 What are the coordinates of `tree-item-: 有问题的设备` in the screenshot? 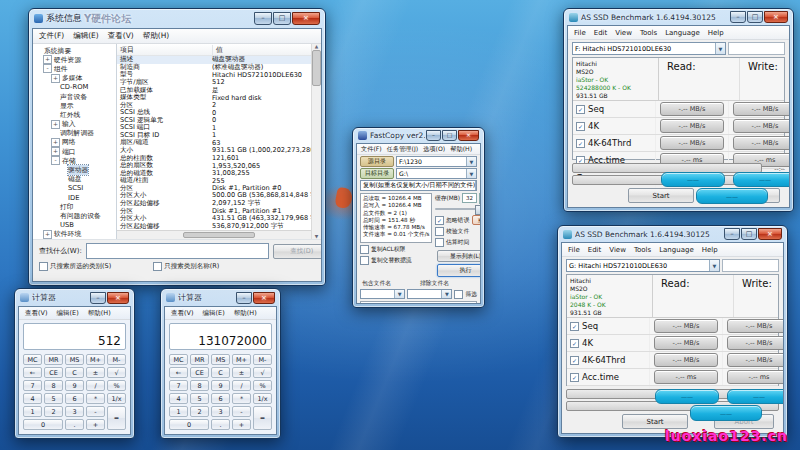 It's located at (74, 216).